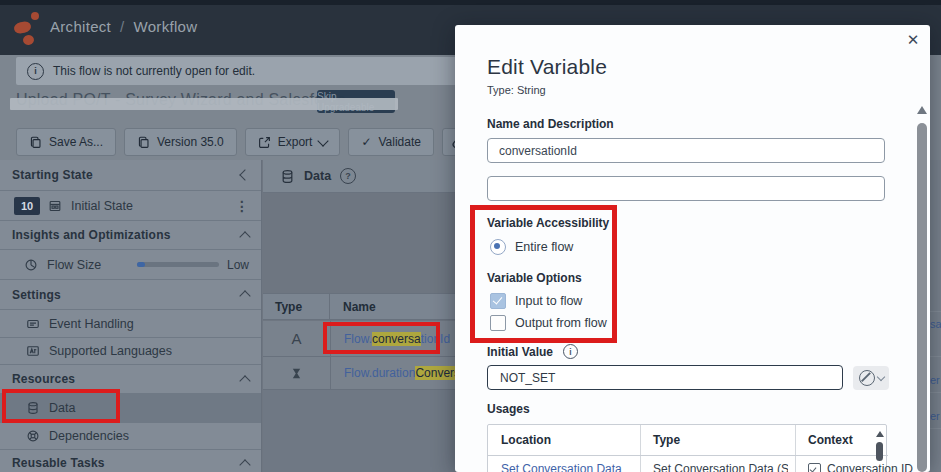 The image size is (941, 472). Describe the element at coordinates (860, 467) in the screenshot. I see `usage-context-cell: Conversation ID` at that location.